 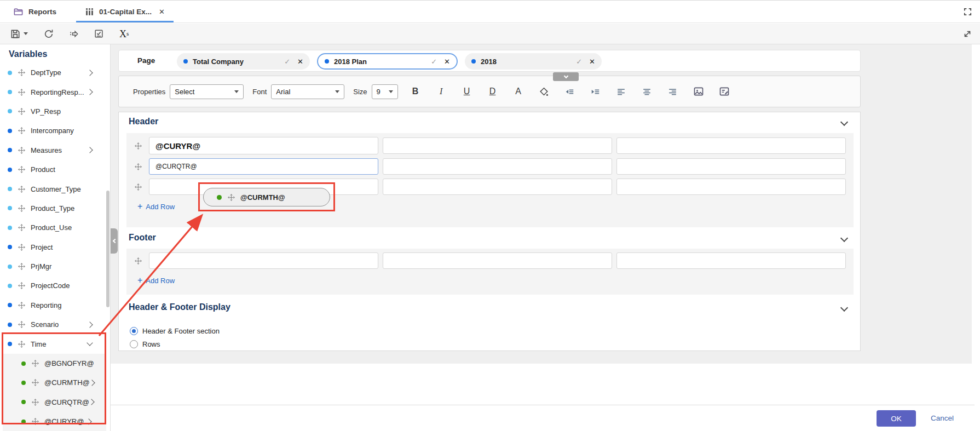 What do you see at coordinates (596, 91) in the screenshot?
I see `indent-icon` at bounding box center [596, 91].